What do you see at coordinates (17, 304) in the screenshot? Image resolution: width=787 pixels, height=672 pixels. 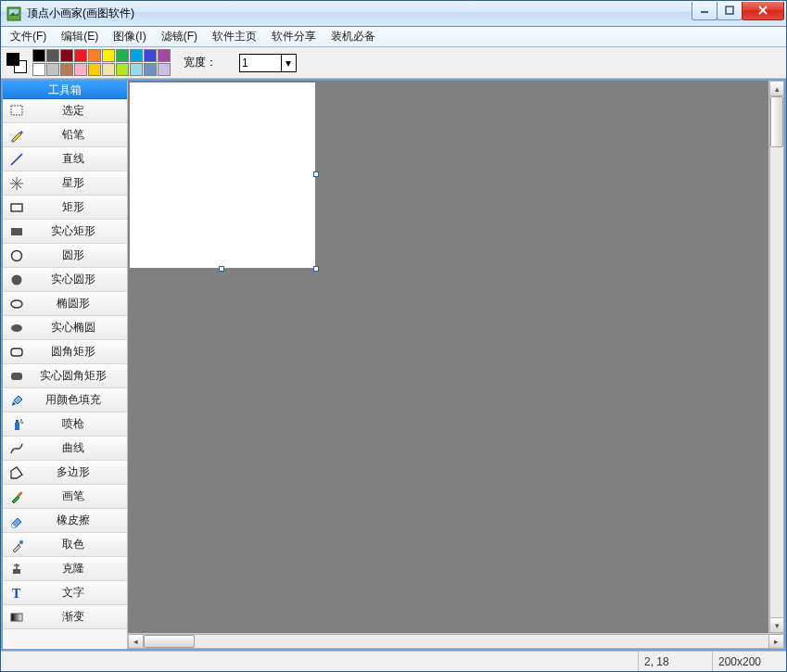 I see `ellipse-icon` at bounding box center [17, 304].